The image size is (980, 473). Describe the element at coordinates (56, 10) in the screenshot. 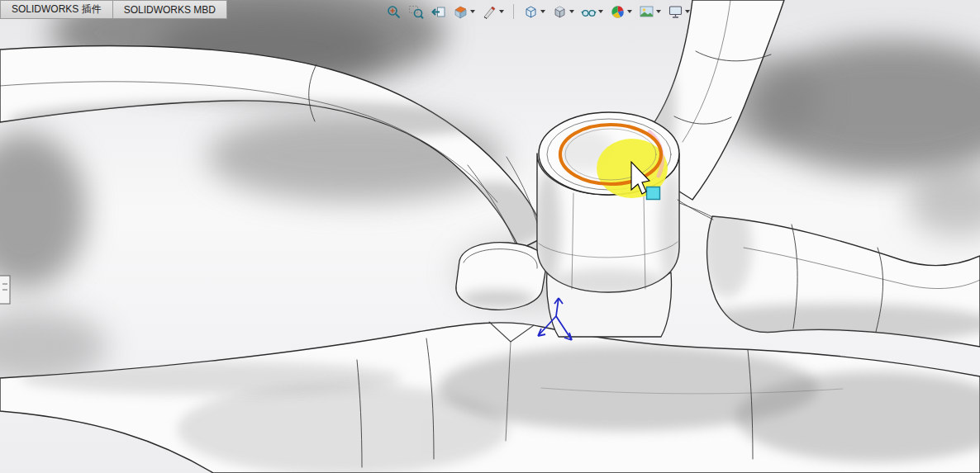

I see `tab-label: SOLIDWORKS 插件` at that location.